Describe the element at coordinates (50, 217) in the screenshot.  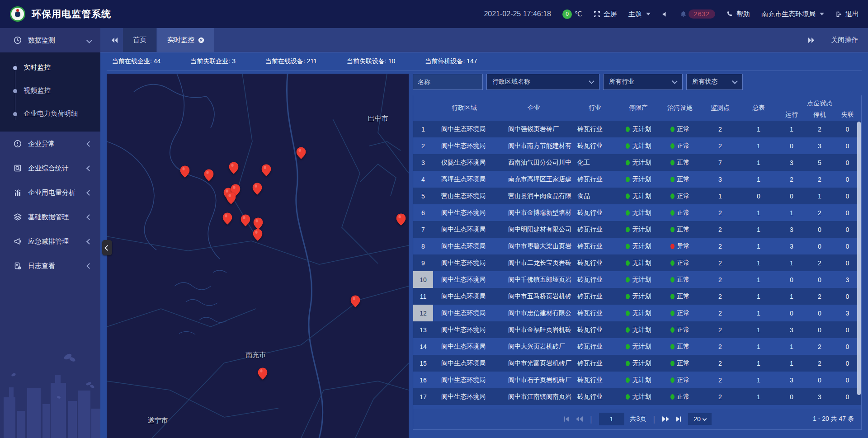
I see `sidebar-item-4: 基础数据管理` at that location.